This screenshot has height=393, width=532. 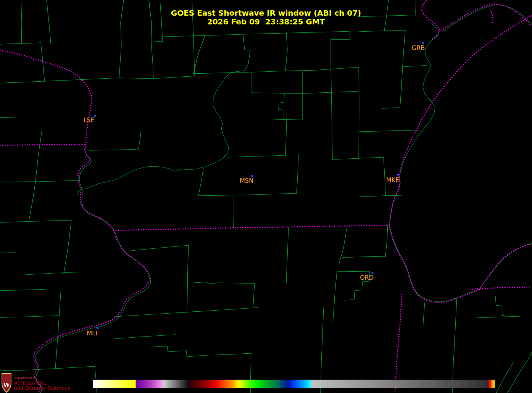 What do you see at coordinates (98, 328) in the screenshot?
I see `station-dot-mli` at bounding box center [98, 328].